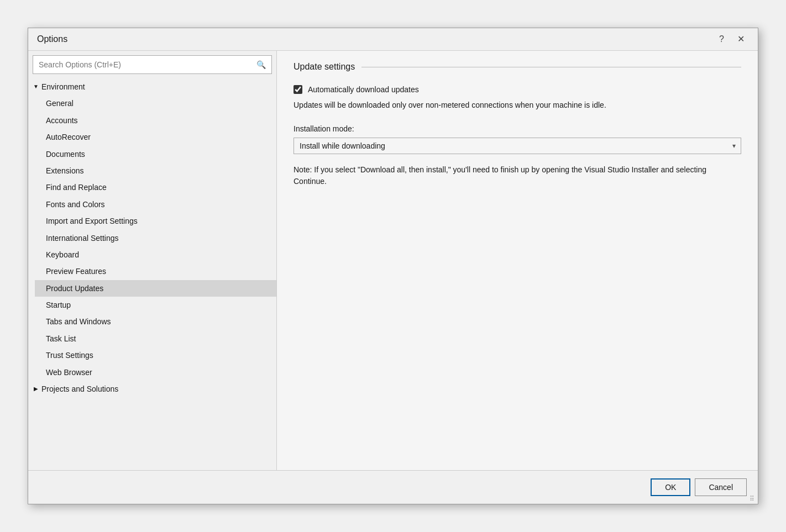  What do you see at coordinates (156, 372) in the screenshot?
I see `tree-item-web-browser: Web Browser` at bounding box center [156, 372].